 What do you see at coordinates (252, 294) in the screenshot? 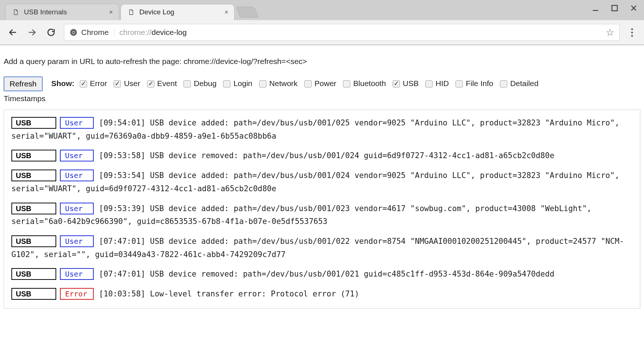
I see `log-message: Low-level transfer error: Protocol error…` at bounding box center [252, 294].